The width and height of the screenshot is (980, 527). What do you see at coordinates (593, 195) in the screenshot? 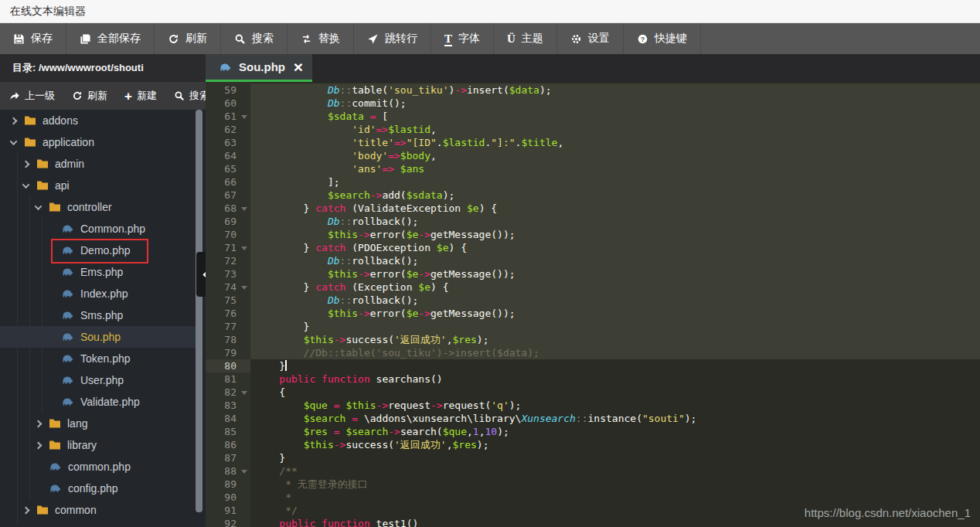
I see `code-line-67: 67 $search->add($sdata);` at bounding box center [593, 195].